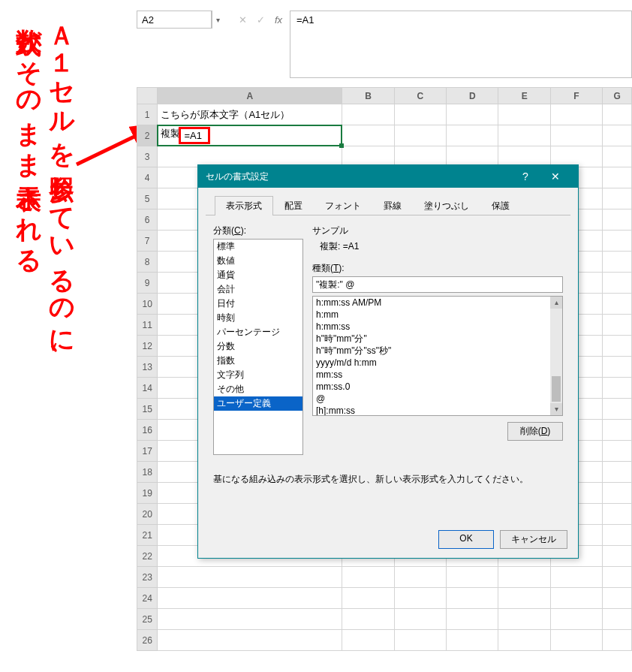 This screenshot has width=632, height=672. I want to click on row-header-1: 1, so click(147, 115).